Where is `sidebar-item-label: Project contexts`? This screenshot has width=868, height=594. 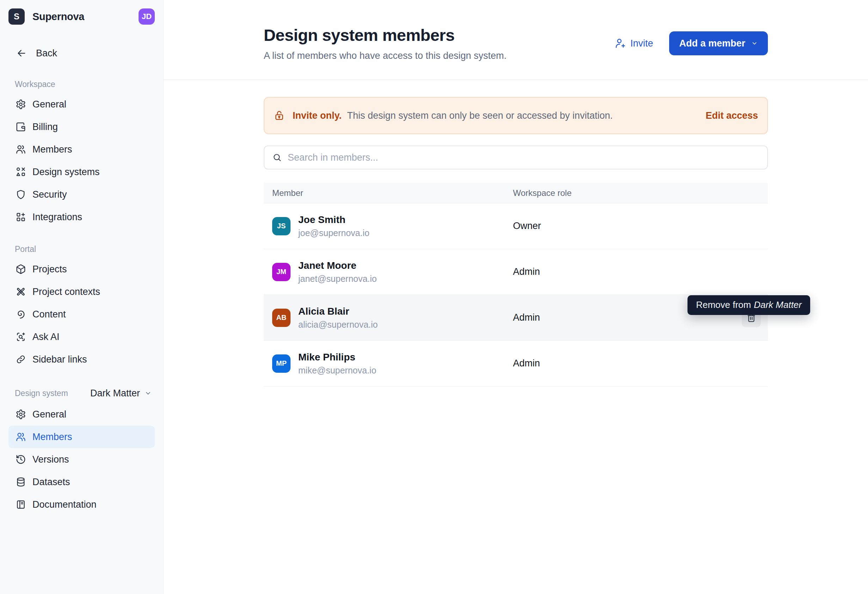
sidebar-item-label: Project contexts is located at coordinates (66, 292).